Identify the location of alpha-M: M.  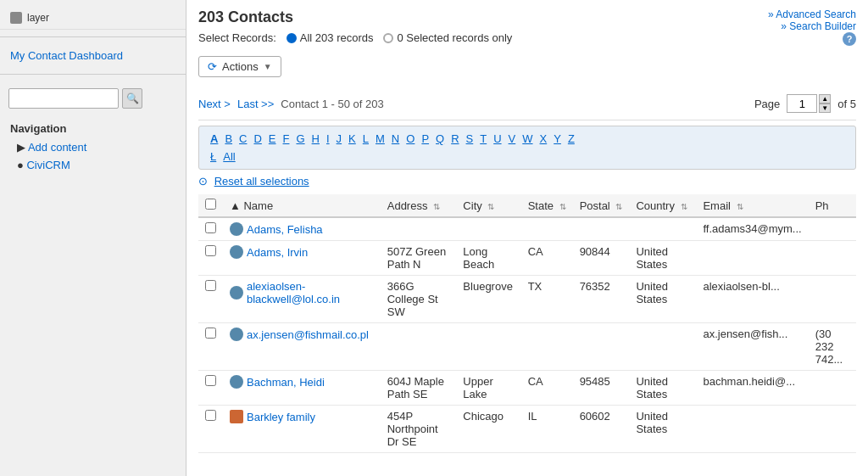
(380, 139).